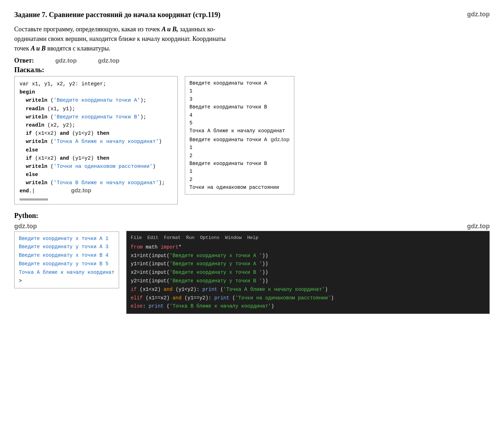 This screenshot has width=504, height=421. I want to click on out-line-12: 1, so click(240, 171).